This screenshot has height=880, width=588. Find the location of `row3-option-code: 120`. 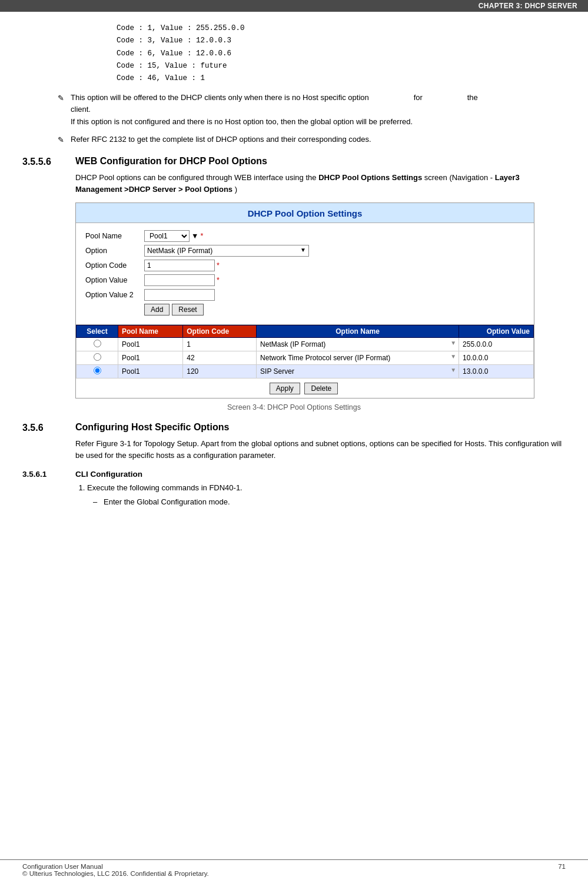

row3-option-code: 120 is located at coordinates (220, 372).